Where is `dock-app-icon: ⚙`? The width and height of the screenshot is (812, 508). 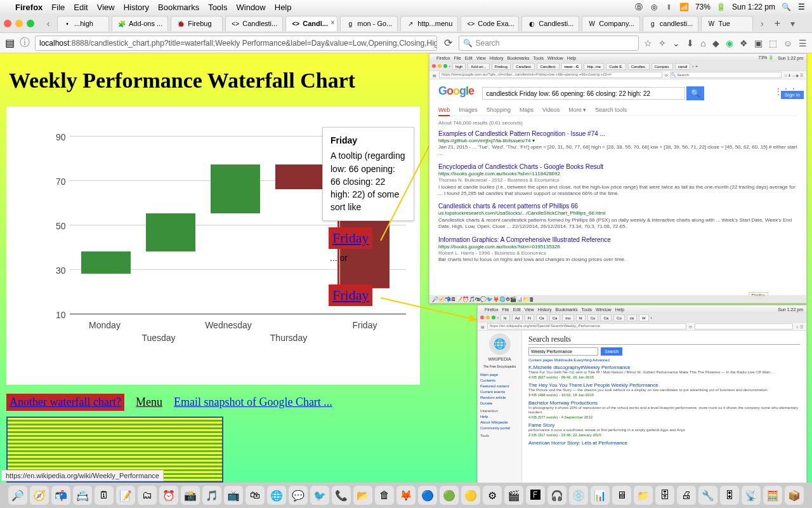 dock-app-icon: ⚙ is located at coordinates (492, 495).